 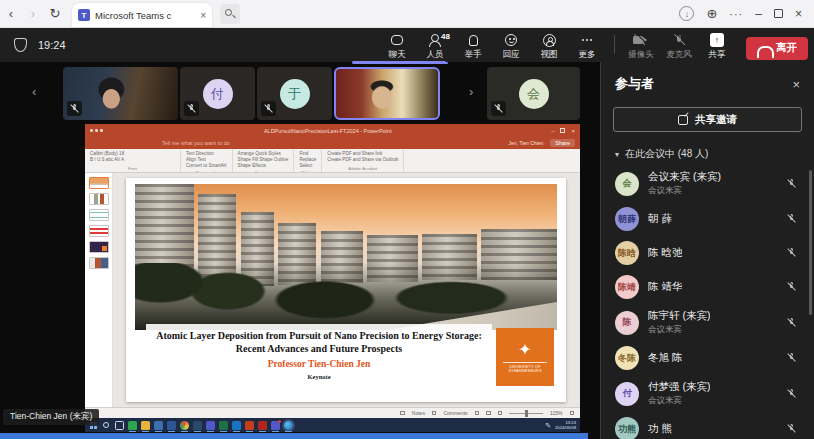 What do you see at coordinates (708, 154) in the screenshot?
I see `section-in-this-meeting: ▾ 在此会议中 (48 人)` at bounding box center [708, 154].